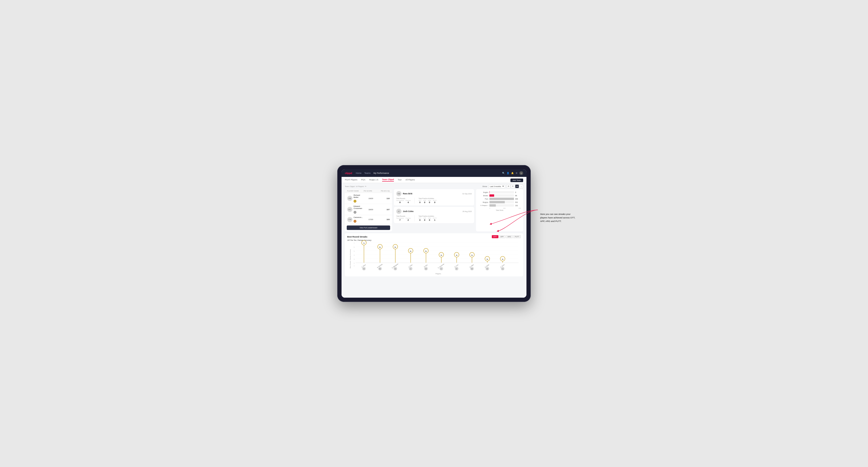 The image size is (868, 467). Describe the element at coordinates (515, 186) in the screenshot. I see `view-icons: ⊞ ☰ ▤ ↕` at that location.